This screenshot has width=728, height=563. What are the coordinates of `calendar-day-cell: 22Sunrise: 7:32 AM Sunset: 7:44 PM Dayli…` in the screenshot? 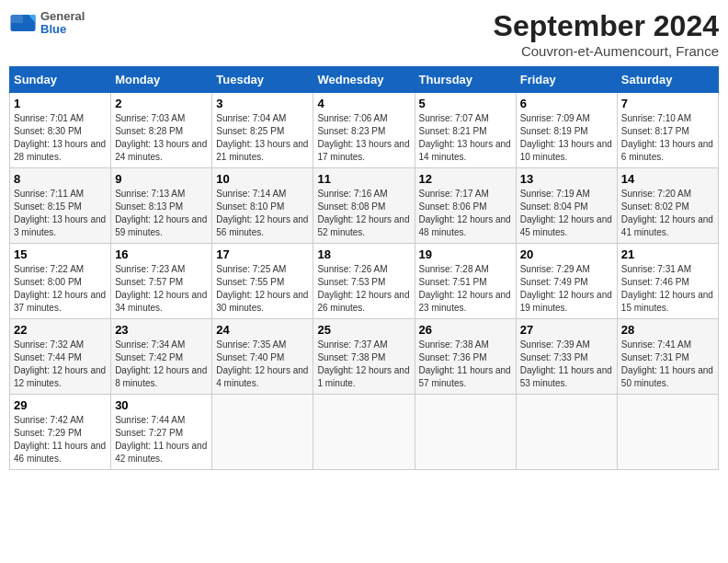 It's located at (61, 357).